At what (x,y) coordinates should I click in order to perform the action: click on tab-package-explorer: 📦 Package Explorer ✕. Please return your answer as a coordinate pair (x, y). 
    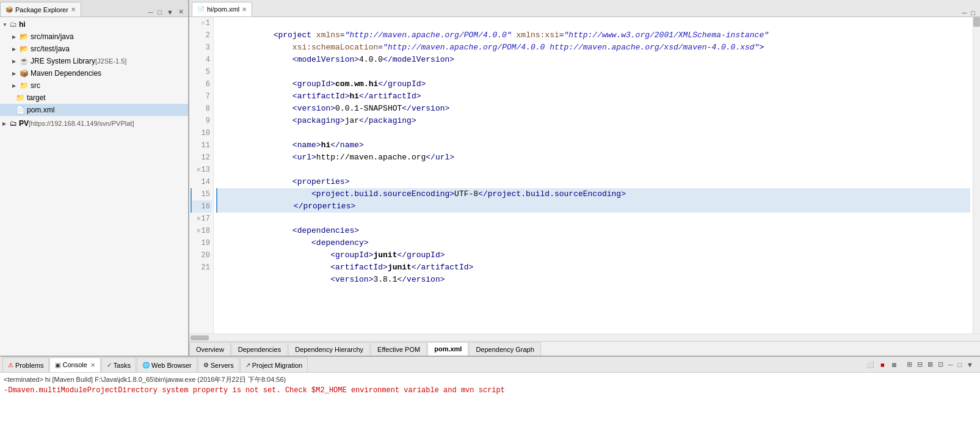
    Looking at the image, I should click on (40, 9).